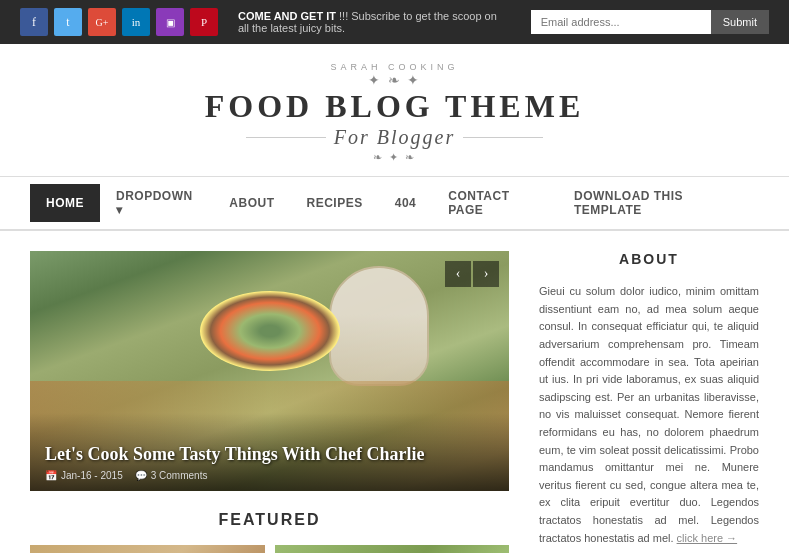  What do you see at coordinates (708, 538) in the screenshot?
I see `click-here-link: click here →` at bounding box center [708, 538].